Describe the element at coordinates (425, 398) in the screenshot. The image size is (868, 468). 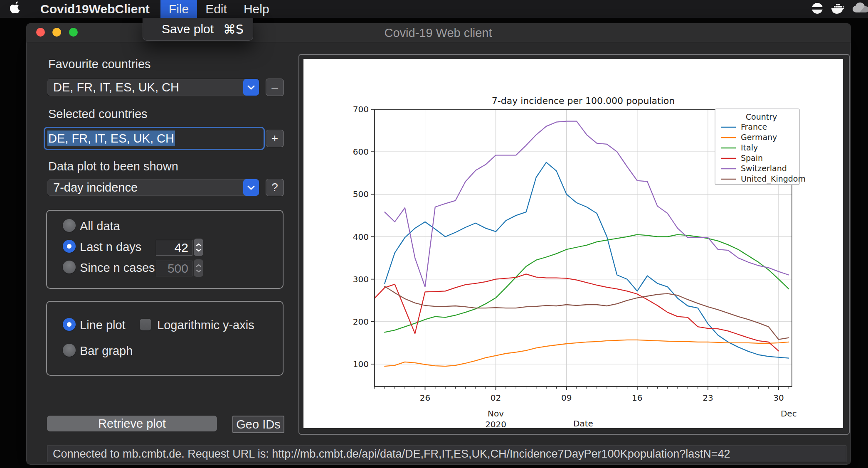
I see `svg-text: 26` at that location.